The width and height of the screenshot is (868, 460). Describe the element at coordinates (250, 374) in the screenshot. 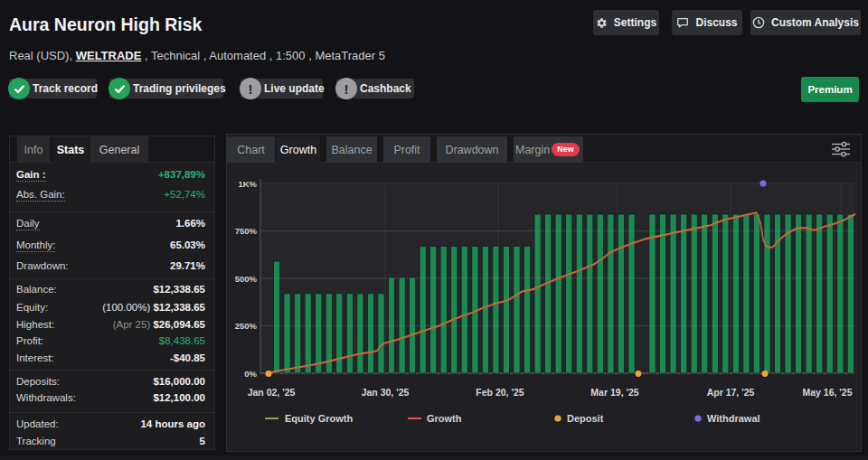

I see `svg-text: 0%` at that location.